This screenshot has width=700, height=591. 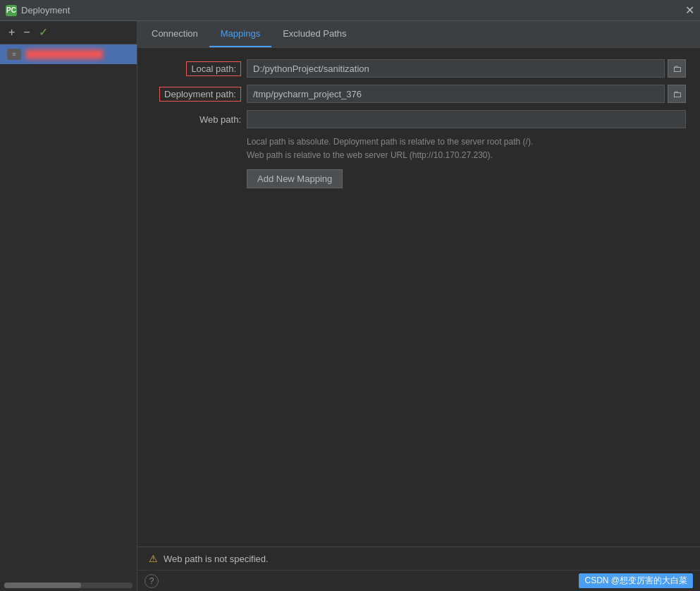 I want to click on warning-icon: ⚠, so click(x=154, y=559).